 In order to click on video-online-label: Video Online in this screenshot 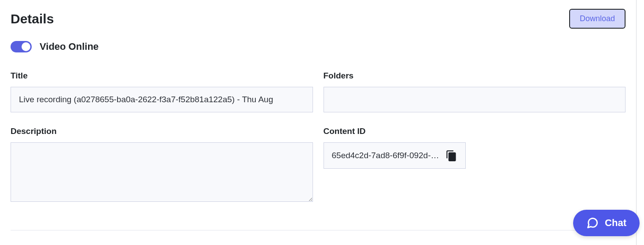, I will do `click(69, 47)`.